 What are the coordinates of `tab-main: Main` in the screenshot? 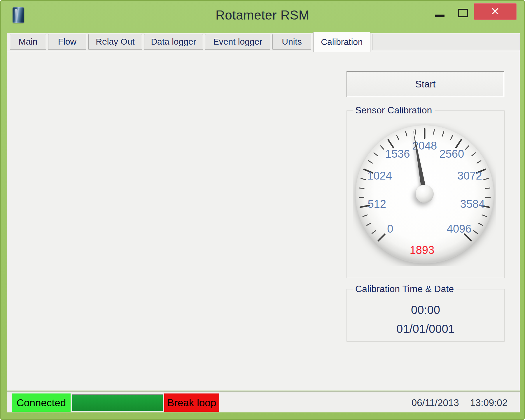 It's located at (28, 42).